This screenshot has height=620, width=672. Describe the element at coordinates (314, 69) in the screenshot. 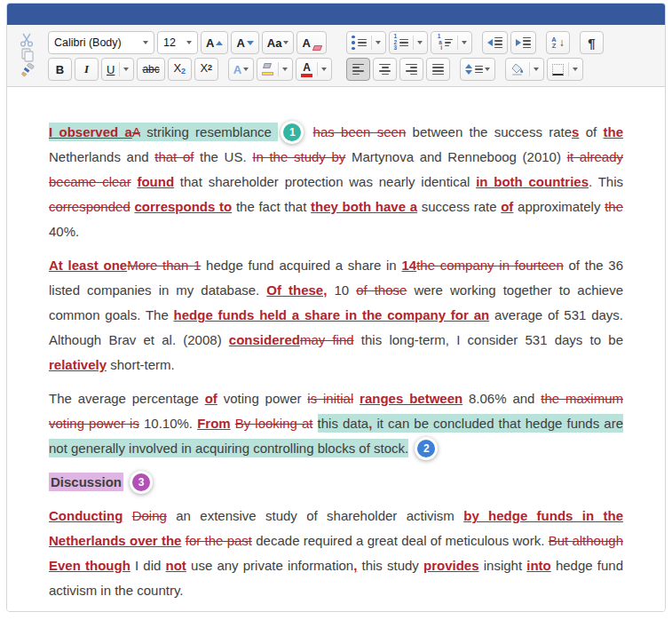

I see `font-color-button: A` at that location.